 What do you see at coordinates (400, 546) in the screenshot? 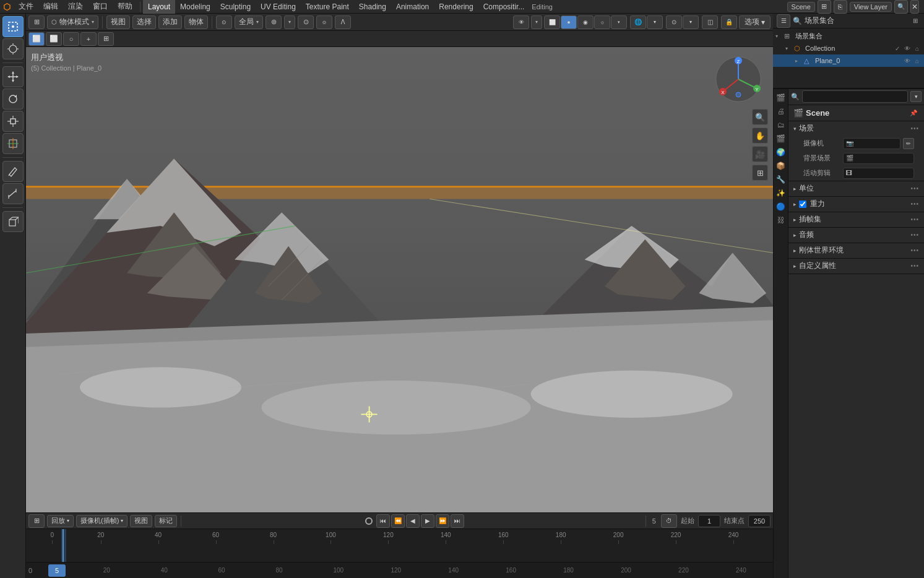
I see `timeline-content: 0 20 40 60 80 100 120 140 160 180 200 22…` at bounding box center [400, 546].